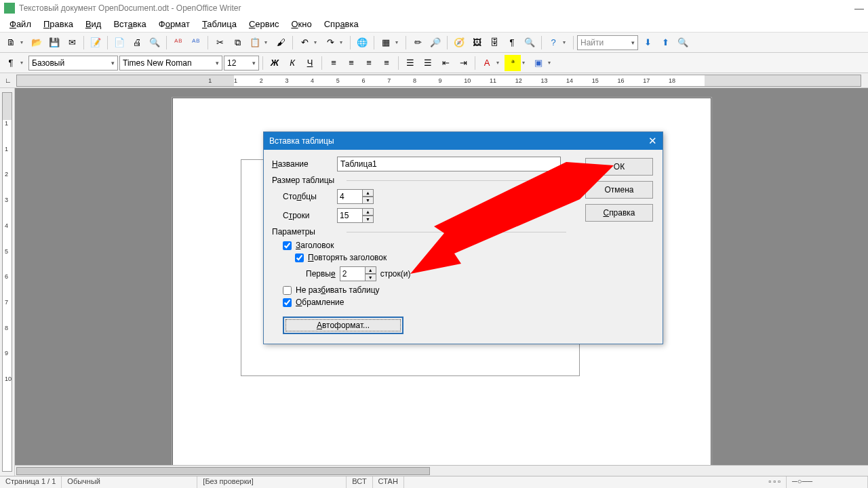 The width and height of the screenshot is (868, 488). Describe the element at coordinates (827, 483) in the screenshot. I see `status-zoom-slider: ─○──` at that location.